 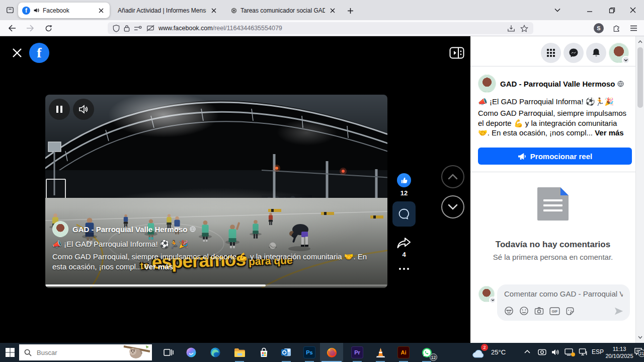 What do you see at coordinates (380, 352) in the screenshot?
I see `vlc-app` at bounding box center [380, 352].